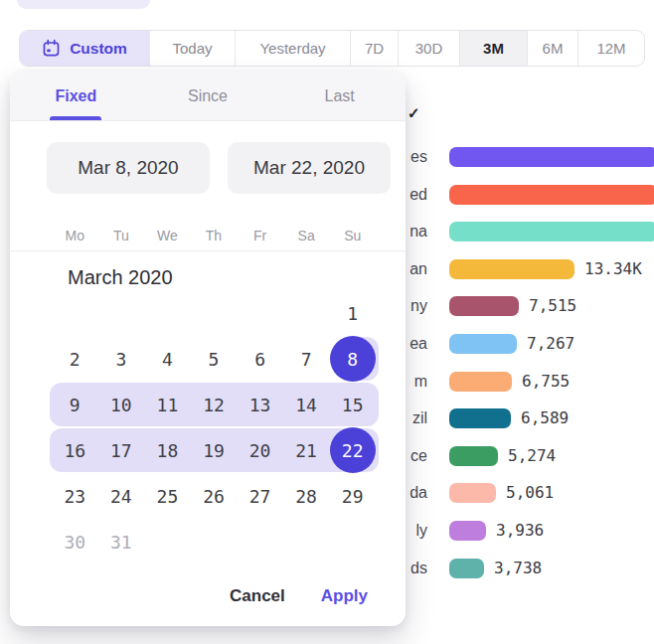 The height and width of the screenshot is (644, 654). I want to click on day-number: 1, so click(352, 314).